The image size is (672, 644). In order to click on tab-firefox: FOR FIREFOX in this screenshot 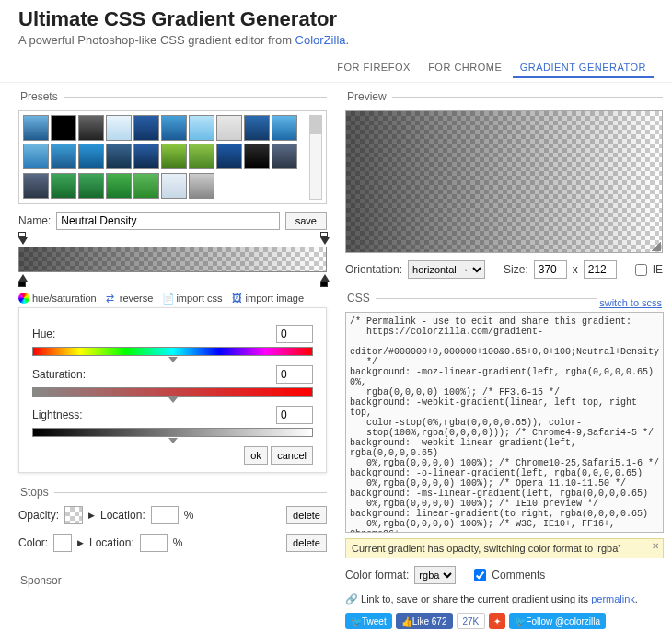, I will do `click(374, 67)`.